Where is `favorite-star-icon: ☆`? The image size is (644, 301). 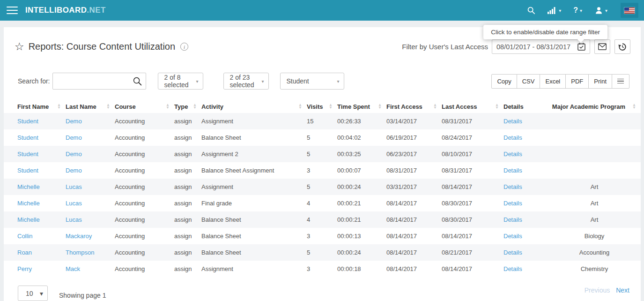 favorite-star-icon: ☆ is located at coordinates (20, 47).